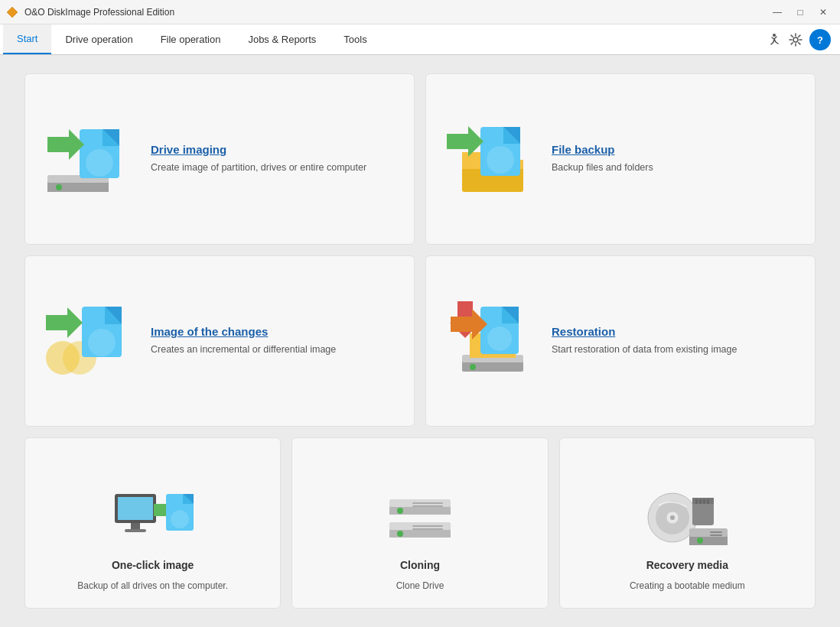  What do you see at coordinates (687, 521) in the screenshot?
I see `recovery-media-icon` at bounding box center [687, 521].